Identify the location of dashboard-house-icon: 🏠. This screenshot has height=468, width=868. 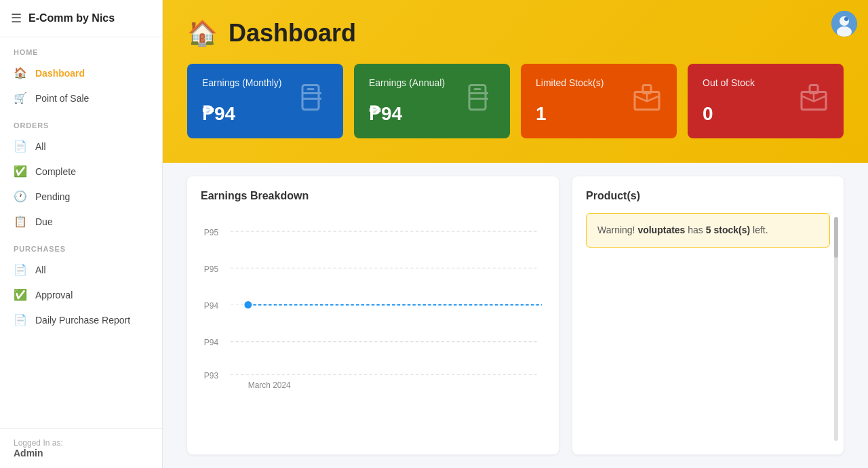
(202, 33).